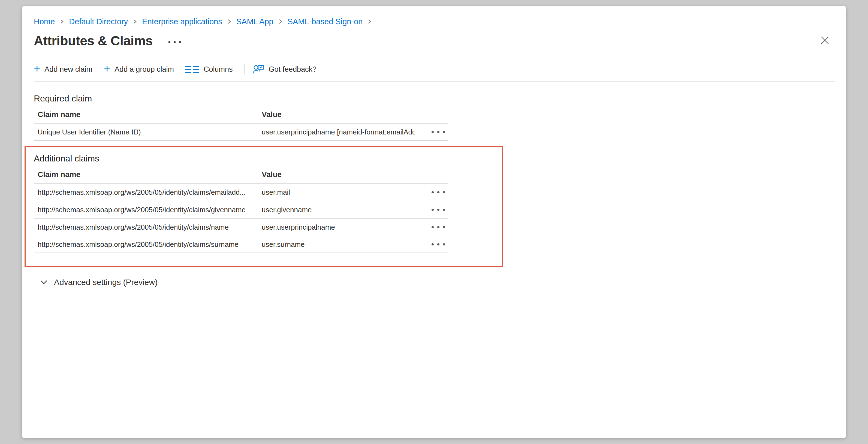 The image size is (868, 444). Describe the element at coordinates (68, 69) in the screenshot. I see `add-new-claim-label: Add new claim` at that location.